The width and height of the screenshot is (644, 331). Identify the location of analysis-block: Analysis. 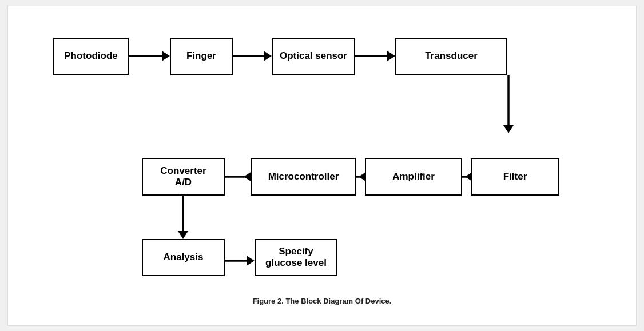
(183, 257).